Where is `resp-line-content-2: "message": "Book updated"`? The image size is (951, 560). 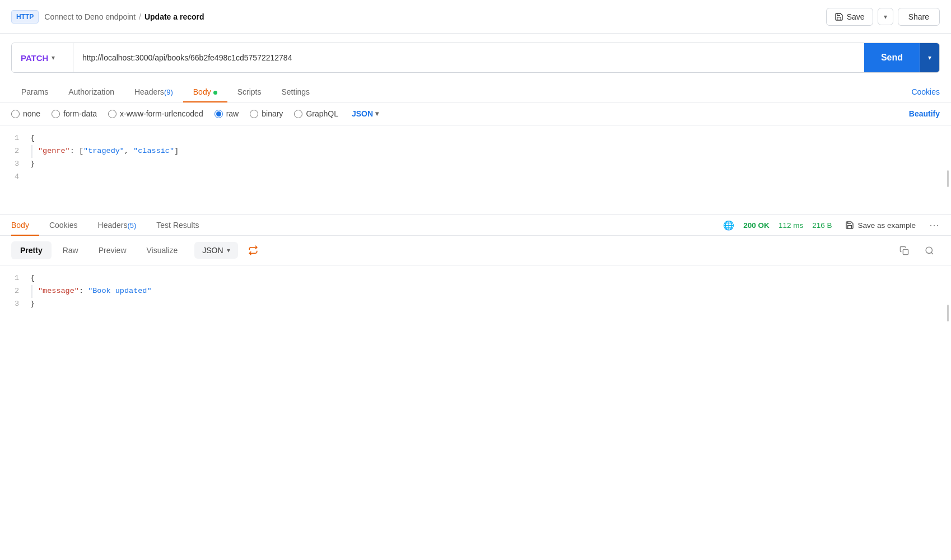 resp-line-content-2: "message": "Book updated" is located at coordinates (490, 291).